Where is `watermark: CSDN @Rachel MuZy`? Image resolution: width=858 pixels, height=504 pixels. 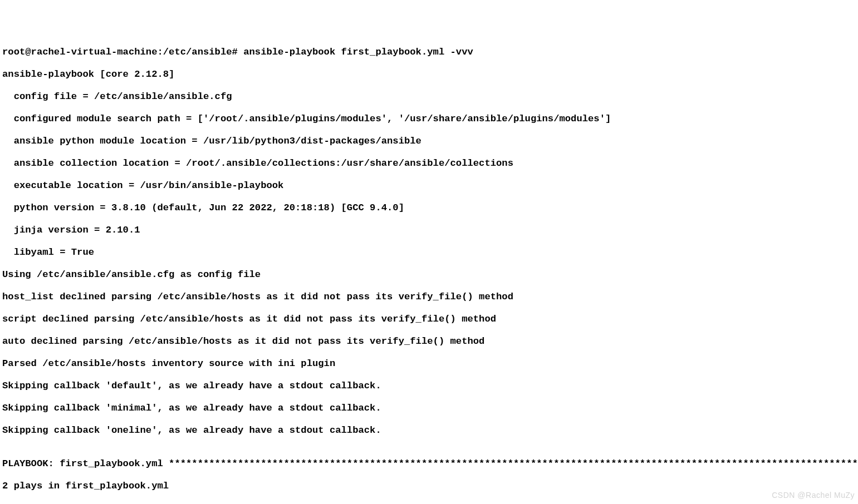 watermark: CSDN @Rachel MuZy is located at coordinates (813, 495).